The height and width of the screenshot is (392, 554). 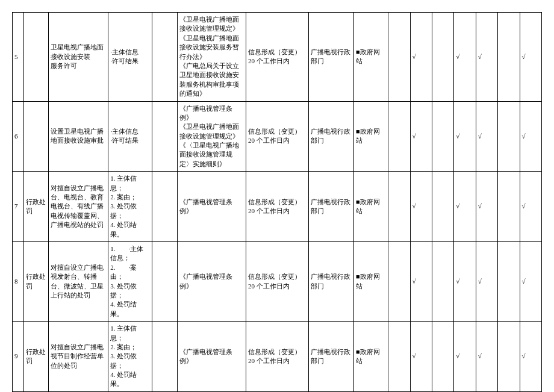 I want to click on cell-item: 卫星电视广播地面接收设施安装 服务许可, so click(x=78, y=57).